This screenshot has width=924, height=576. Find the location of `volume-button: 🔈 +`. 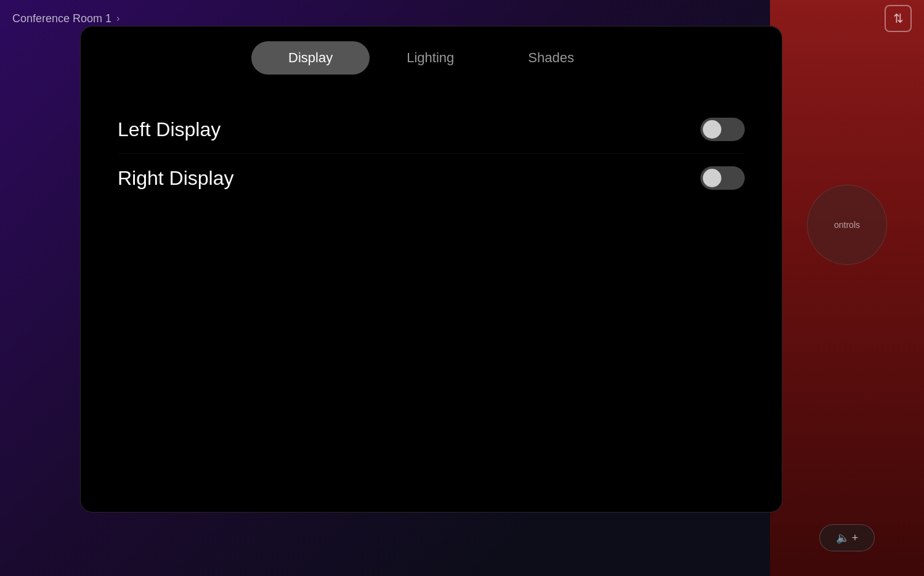

volume-button: 🔈 + is located at coordinates (847, 538).